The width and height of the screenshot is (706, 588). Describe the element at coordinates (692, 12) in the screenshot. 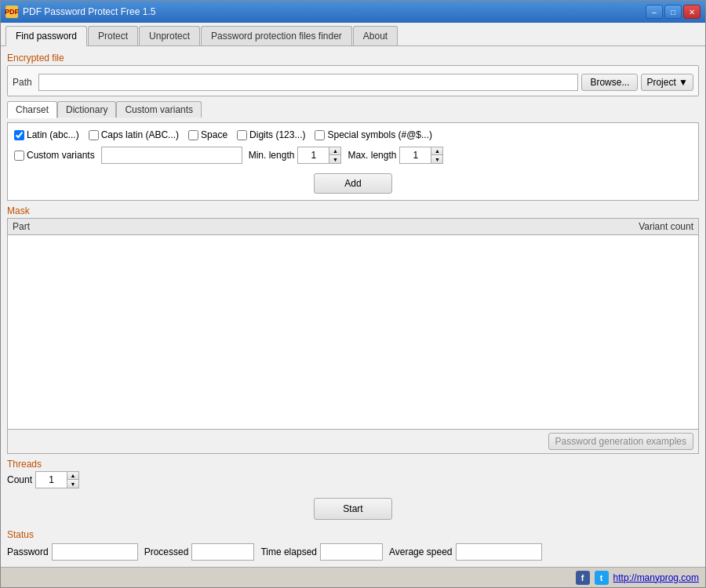

I see `close-button: ✕` at that location.